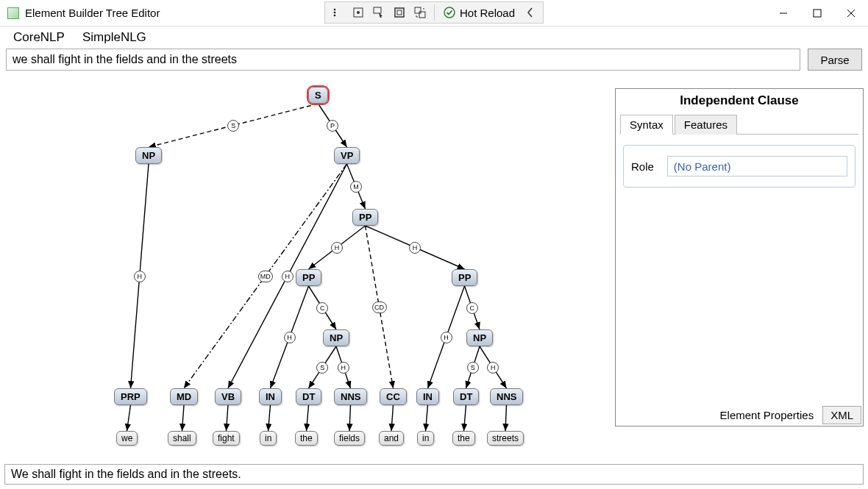 This screenshot has height=489, width=868. Describe the element at coordinates (530, 13) in the screenshot. I see `chevron-left-icon` at that location.